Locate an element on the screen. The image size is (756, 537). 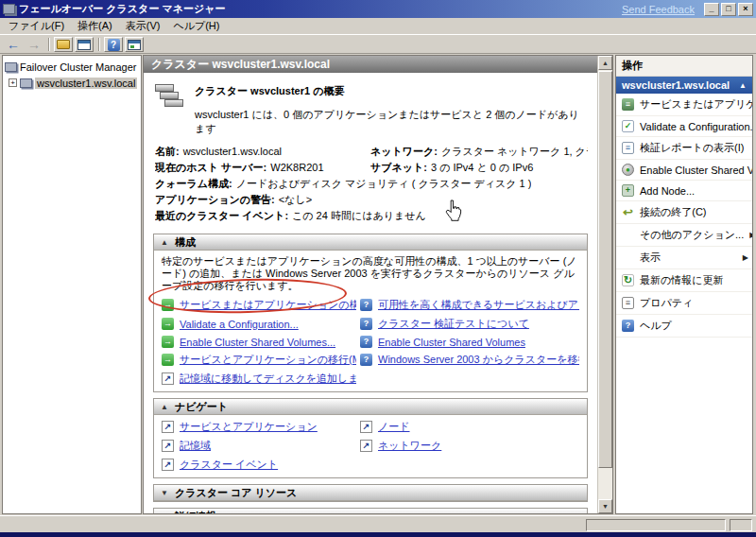
info-warn-value: <なし> is located at coordinates (295, 200).